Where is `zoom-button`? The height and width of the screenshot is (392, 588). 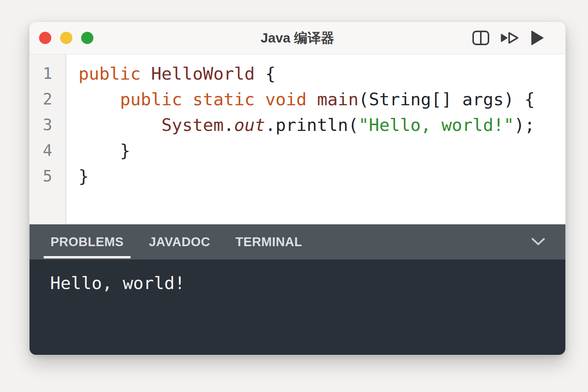 zoom-button is located at coordinates (87, 38).